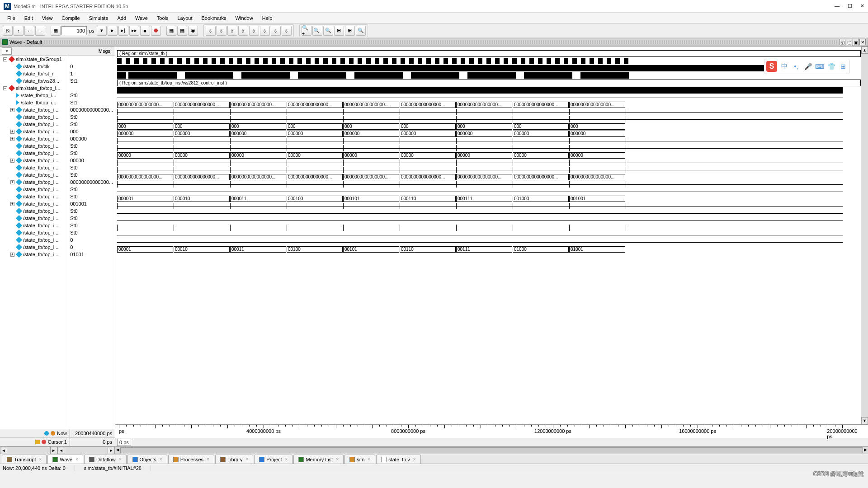  I want to click on menu-window: Window, so click(244, 18).